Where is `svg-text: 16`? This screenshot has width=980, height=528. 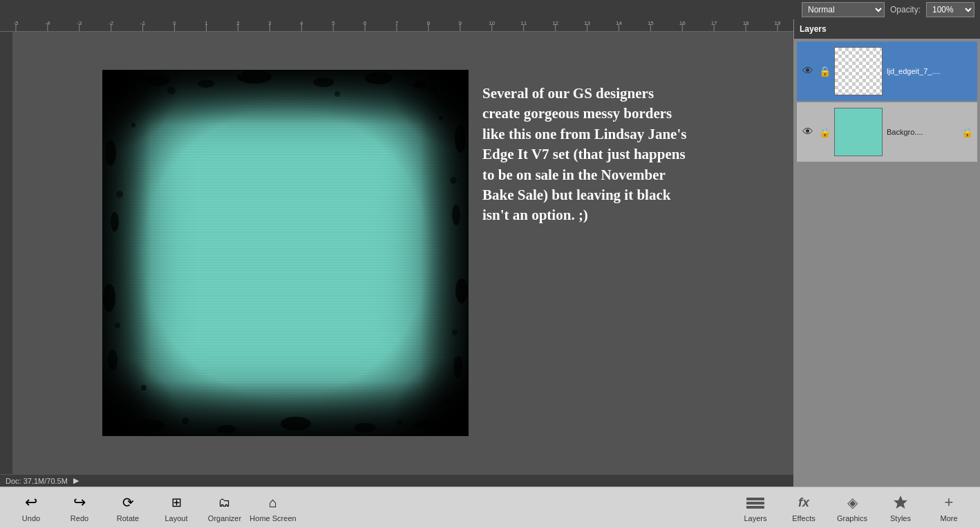
svg-text: 16 is located at coordinates (683, 23).